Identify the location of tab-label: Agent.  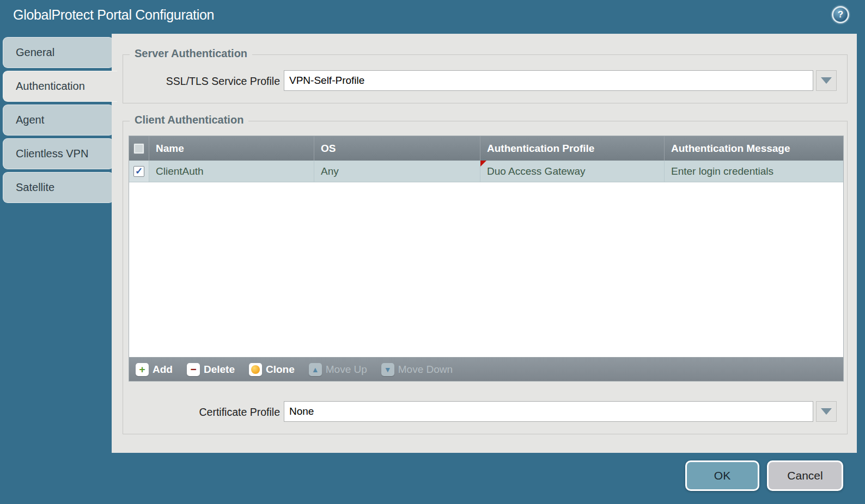
(30, 120).